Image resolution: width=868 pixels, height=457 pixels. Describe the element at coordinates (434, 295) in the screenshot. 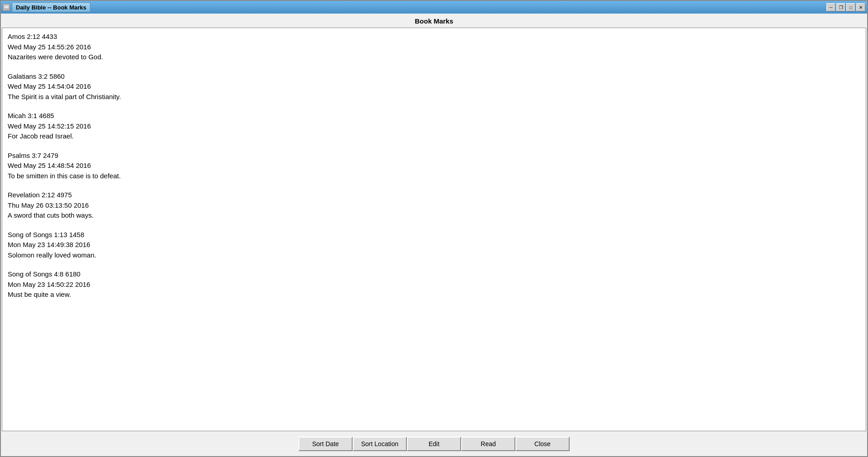

I see `bookmark-note: Must be quite a view.` at that location.